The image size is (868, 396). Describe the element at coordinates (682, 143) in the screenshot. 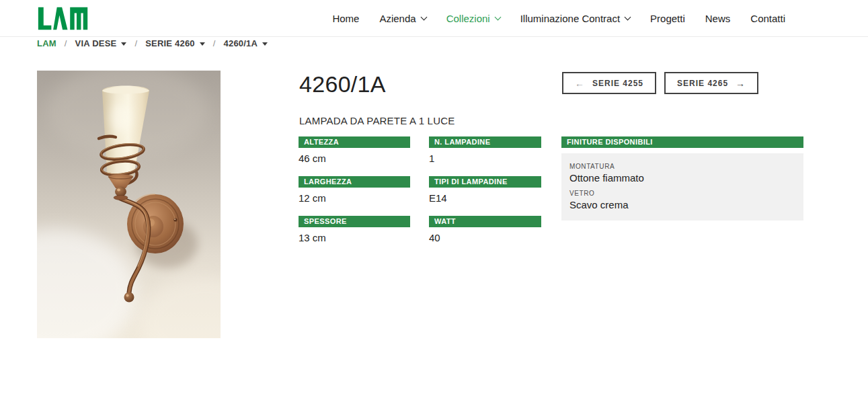

I see `finishes-title: FINITURE DISPONIBILI` at that location.